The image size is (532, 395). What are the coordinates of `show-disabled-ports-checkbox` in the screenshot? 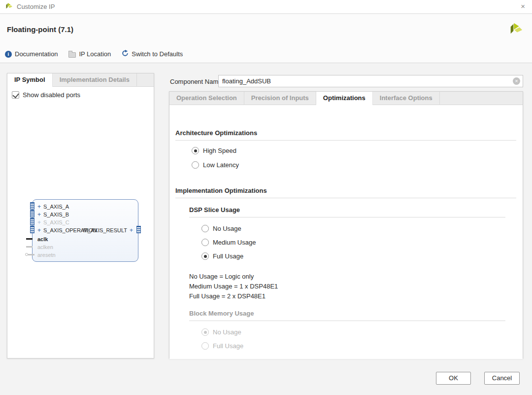 It's located at (16, 95).